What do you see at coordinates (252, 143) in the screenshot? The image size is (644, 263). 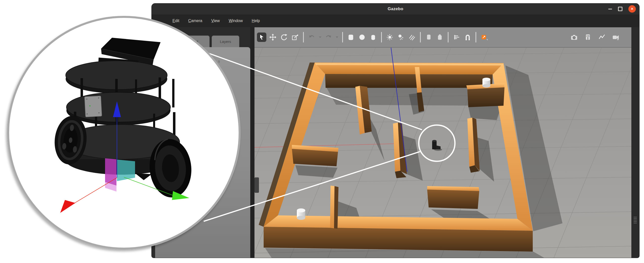 I see `panel-splitter` at bounding box center [252, 143].